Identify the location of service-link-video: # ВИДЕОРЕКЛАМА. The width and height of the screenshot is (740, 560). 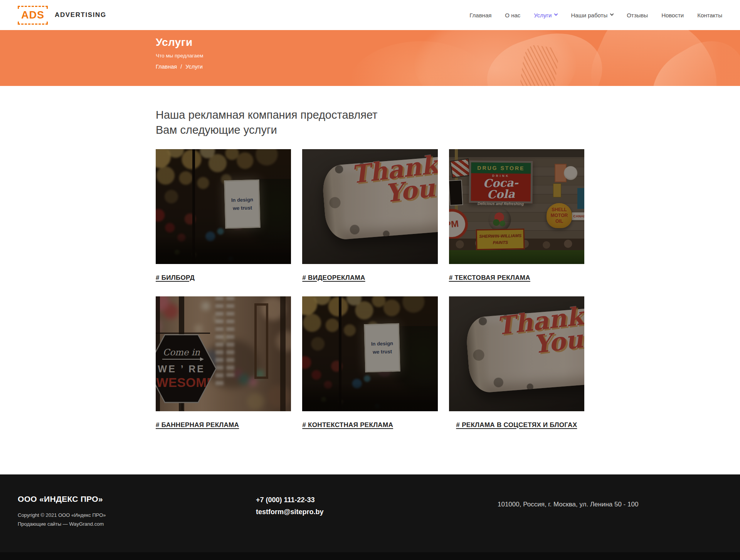
(334, 278).